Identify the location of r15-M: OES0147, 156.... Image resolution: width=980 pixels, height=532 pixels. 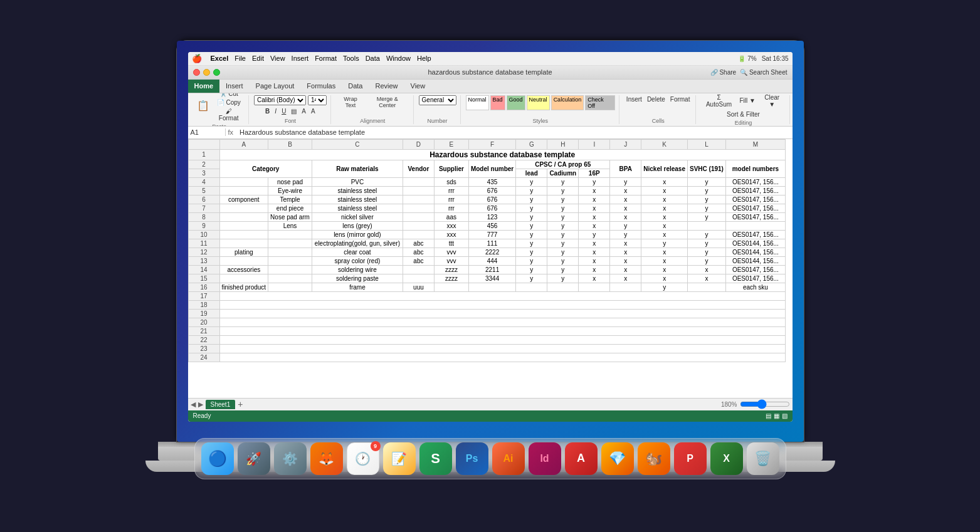
(755, 278).